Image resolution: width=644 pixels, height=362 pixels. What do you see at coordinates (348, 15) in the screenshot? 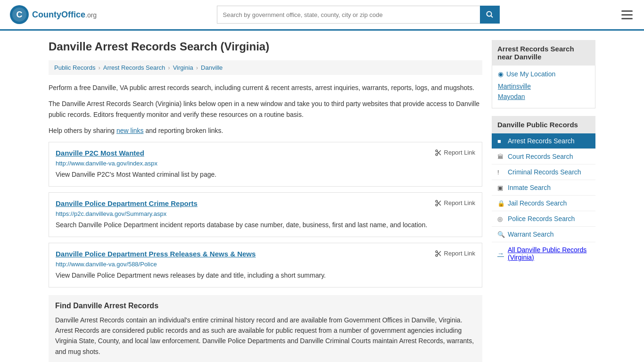
I see `search-input` at bounding box center [348, 15].